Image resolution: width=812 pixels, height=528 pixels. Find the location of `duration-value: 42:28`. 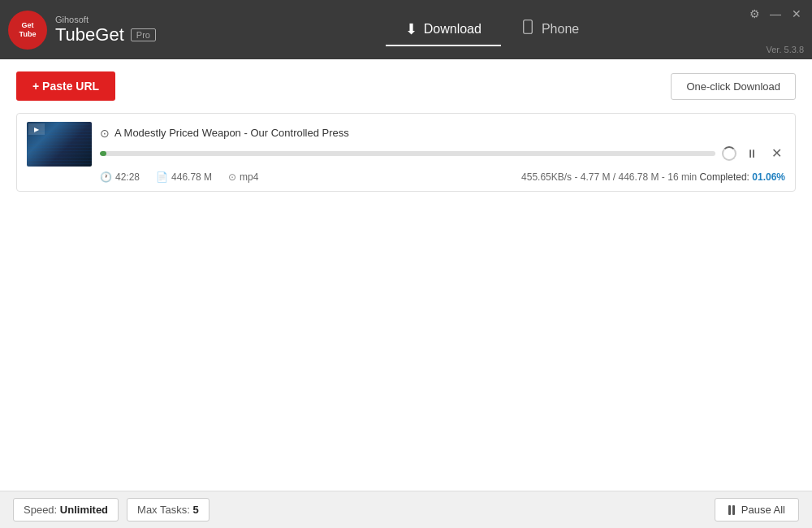

duration-value: 42:28 is located at coordinates (127, 177).